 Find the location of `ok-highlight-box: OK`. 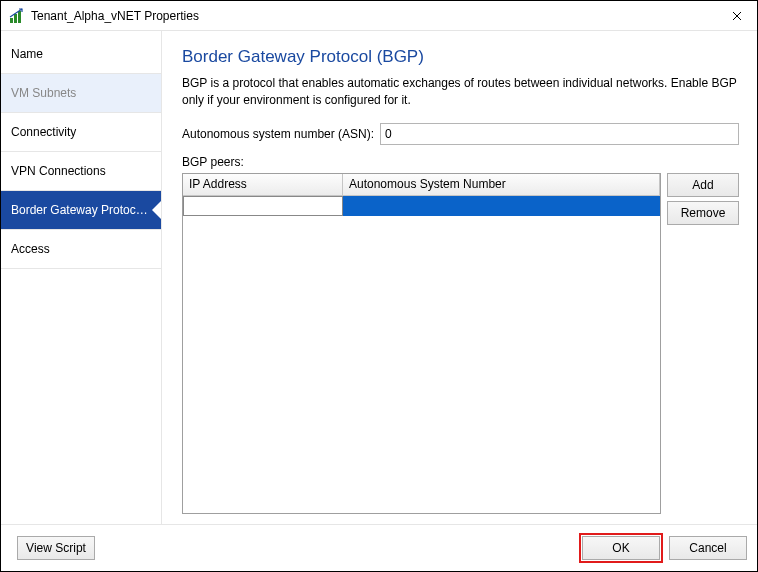

ok-highlight-box: OK is located at coordinates (621, 548).